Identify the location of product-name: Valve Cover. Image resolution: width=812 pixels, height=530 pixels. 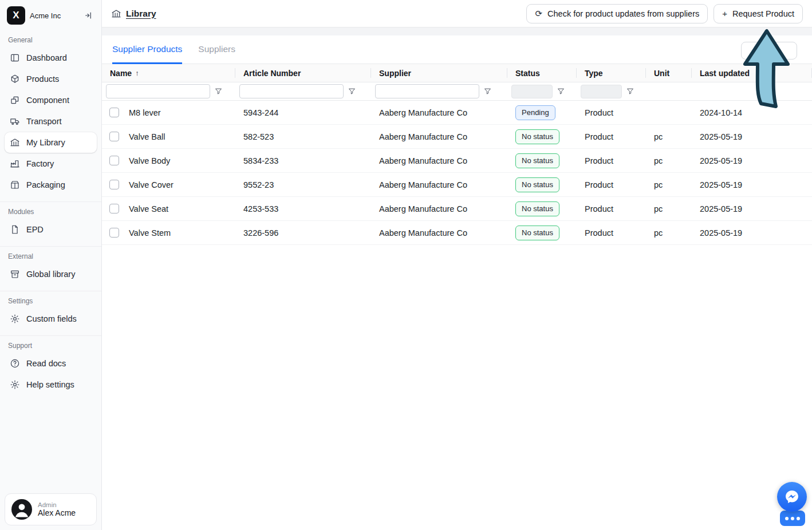
(151, 185).